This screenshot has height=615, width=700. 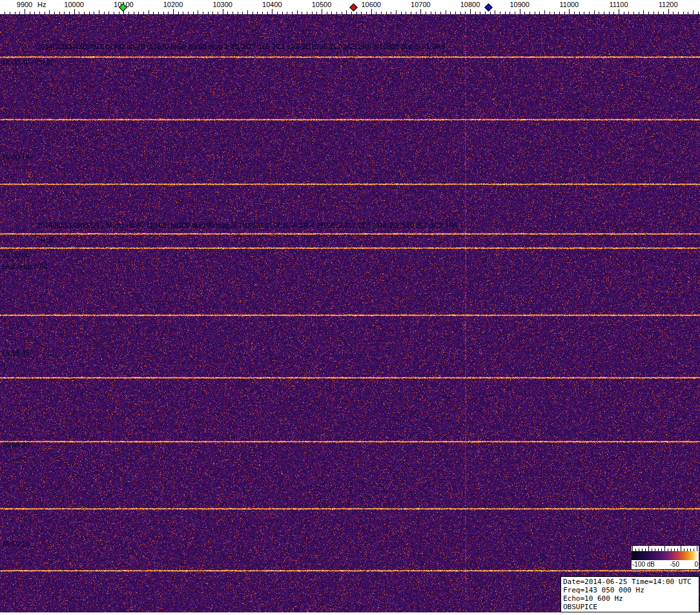 I want to click on colorbar-label-max: 0, so click(x=696, y=565).